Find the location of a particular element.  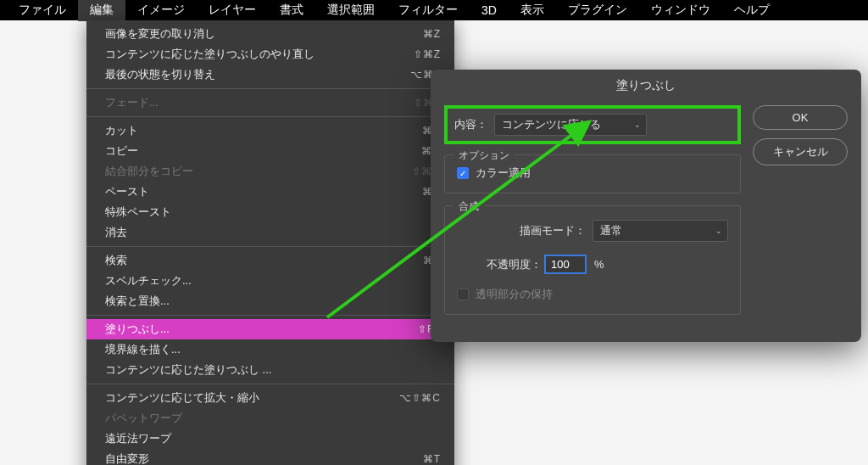

dropdown-item-19: 自由変形⌘T is located at coordinates (270, 457).